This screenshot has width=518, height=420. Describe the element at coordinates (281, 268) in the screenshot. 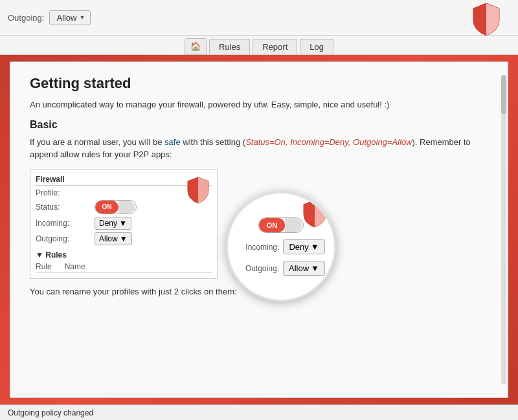

I see `magnifier-outgoing-row: Outgoing: Allow ▼` at that location.